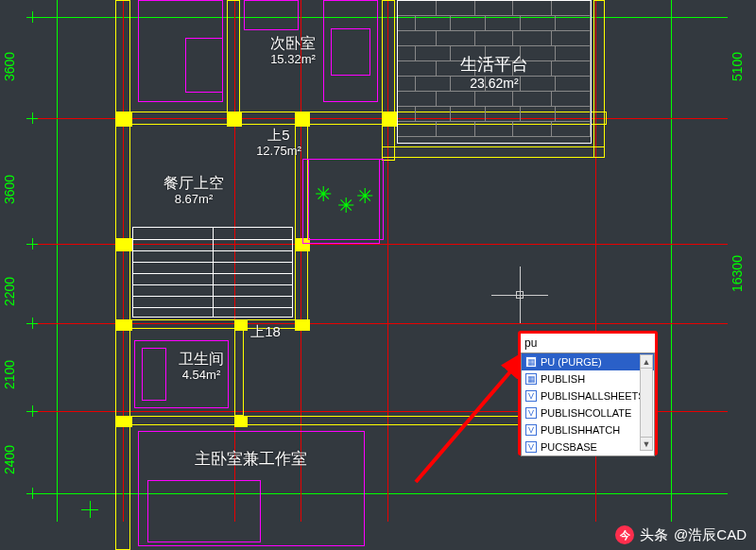 The image size is (756, 550). Describe the element at coordinates (586, 413) in the screenshot. I see `command-item-label: PUBLISHCOLLATE` at that location.